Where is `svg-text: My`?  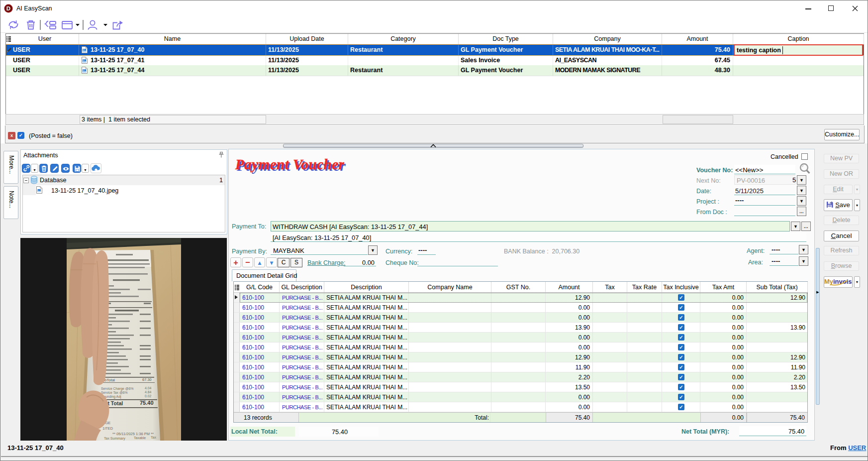 svg-text: My is located at coordinates (829, 282).